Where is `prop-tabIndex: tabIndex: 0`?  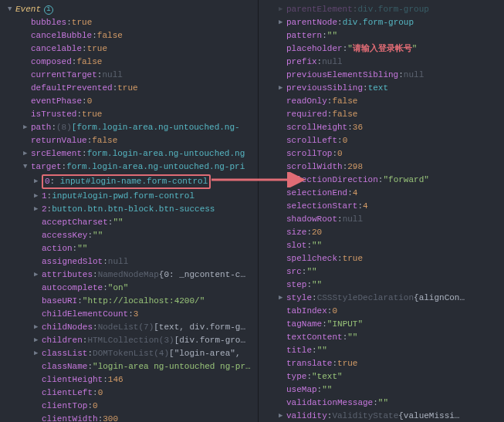 prop-tabIndex: tabIndex: 0 is located at coordinates (381, 312).